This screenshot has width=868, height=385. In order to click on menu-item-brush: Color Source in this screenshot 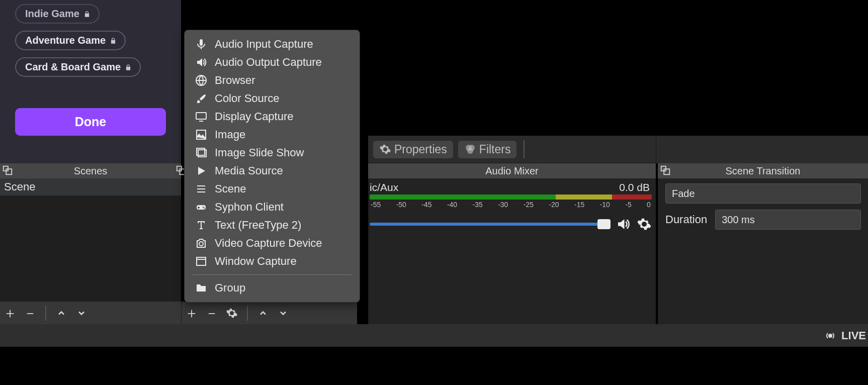, I will do `click(272, 99)`.